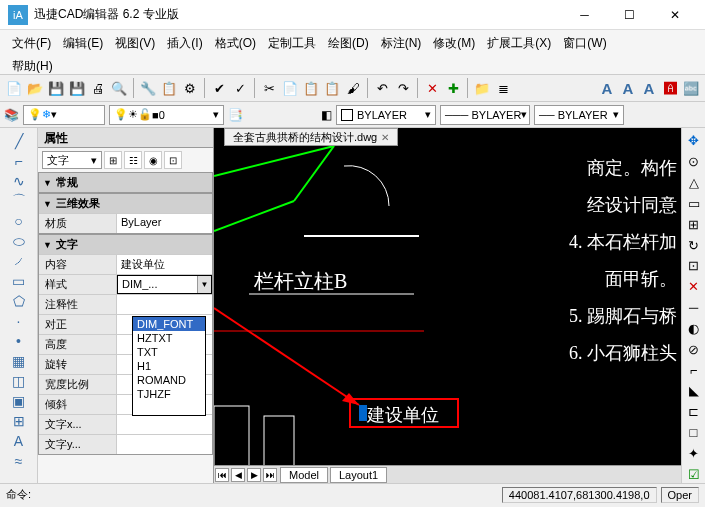  Describe the element at coordinates (382, 88) in the screenshot. I see `undo-icon: ↶` at that location.